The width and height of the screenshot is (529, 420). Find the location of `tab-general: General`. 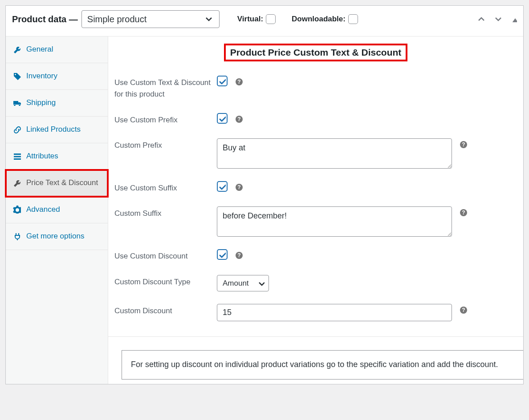

tab-general: General is located at coordinates (57, 50).